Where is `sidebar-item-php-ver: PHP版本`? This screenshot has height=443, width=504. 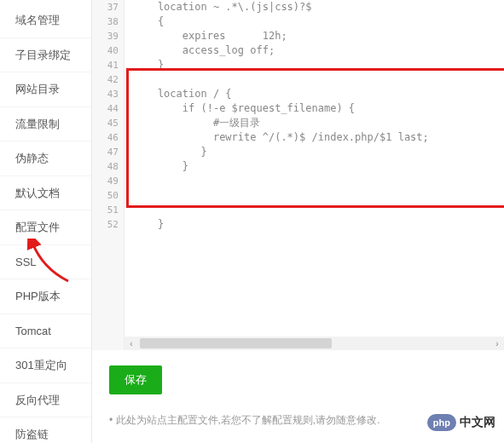 sidebar-item-php-ver: PHP版本 is located at coordinates (46, 296).